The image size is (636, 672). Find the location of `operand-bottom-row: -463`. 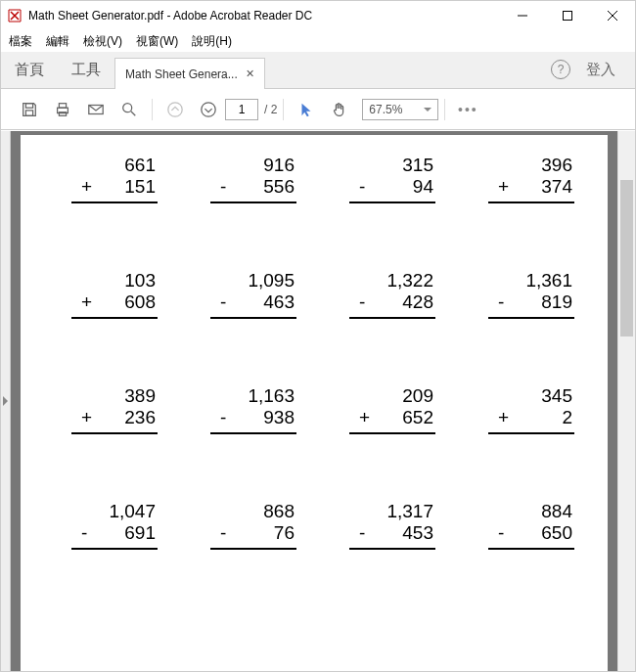

operand-bottom-row: -463 is located at coordinates (258, 302).